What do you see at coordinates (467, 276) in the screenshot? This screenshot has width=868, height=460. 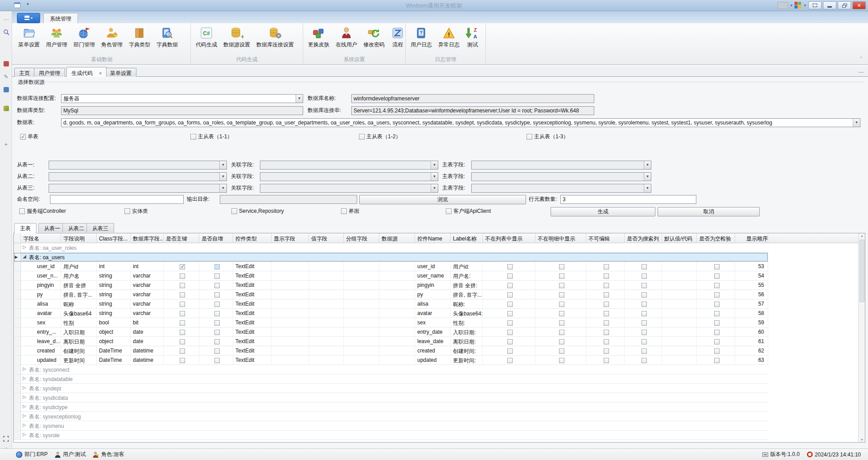 I see `cell-label-name: 用户名:` at bounding box center [467, 276].